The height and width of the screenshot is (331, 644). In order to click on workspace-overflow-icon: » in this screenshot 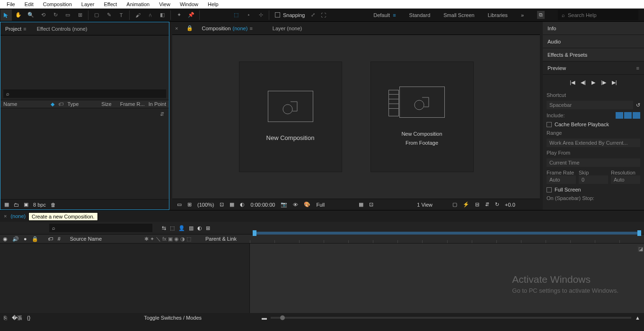, I will do `click(522, 15)`.